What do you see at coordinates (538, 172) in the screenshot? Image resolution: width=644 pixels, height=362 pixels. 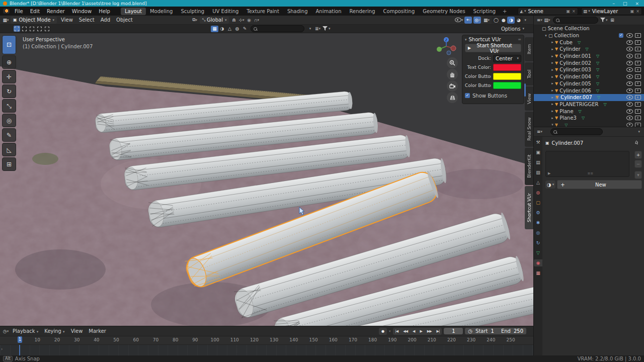 I see `view-layer-properties-icon: ▧` at bounding box center [538, 172].